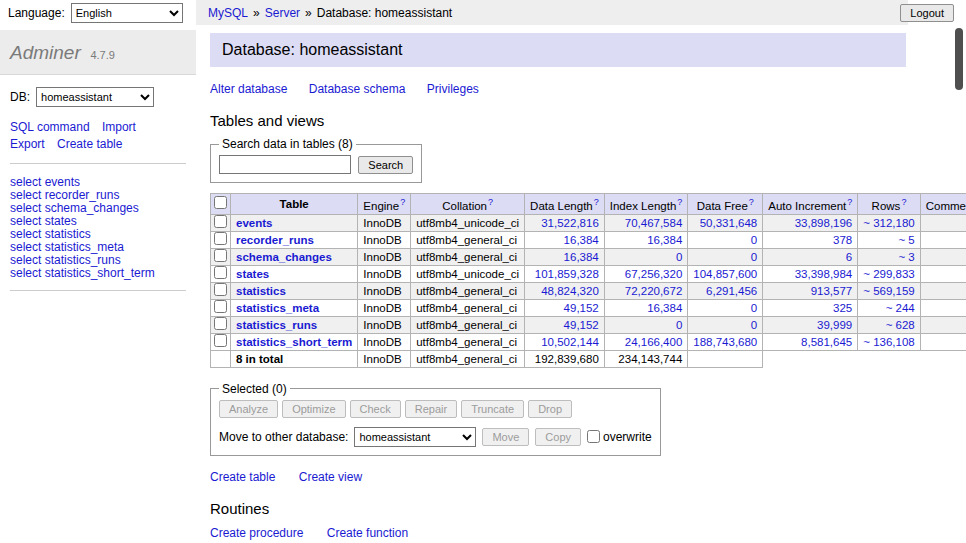 This screenshot has width=966, height=543. I want to click on data-free-link: 6,291,456, so click(732, 291).